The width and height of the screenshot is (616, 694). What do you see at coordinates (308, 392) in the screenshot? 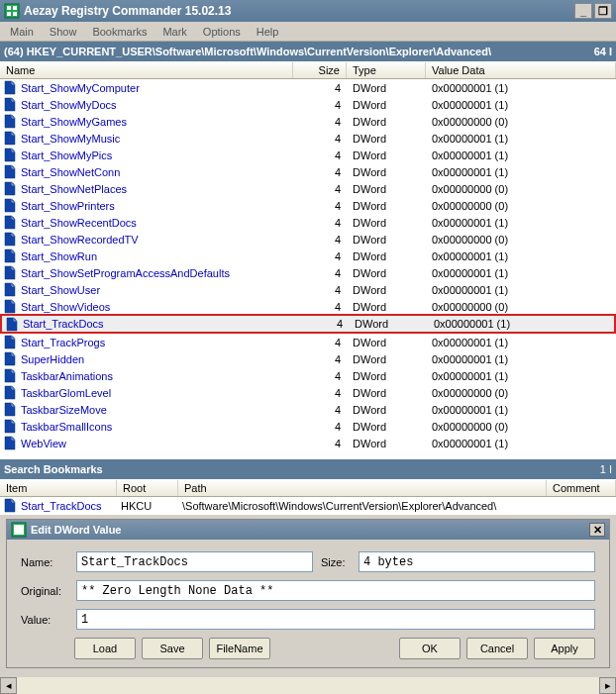
I see `table-row: TaskbarGlomLevel4DWord0x00000000 (0)` at bounding box center [308, 392].